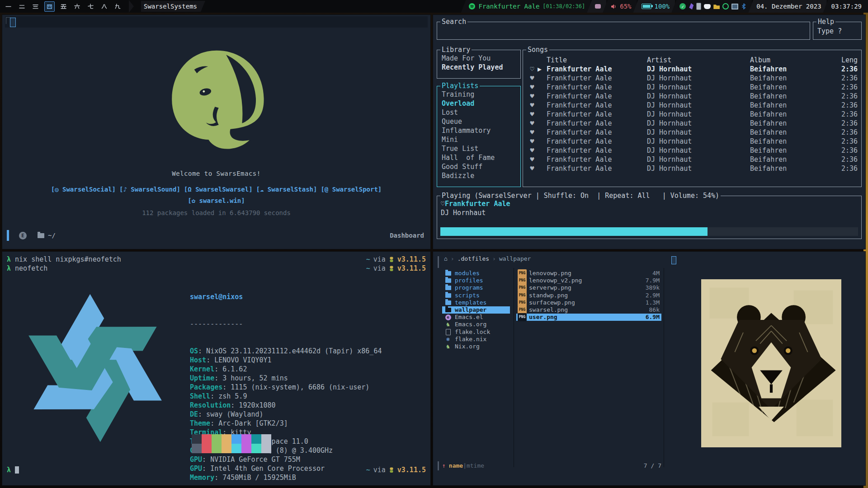 This screenshot has width=868, height=488. I want to click on seek-bar, so click(649, 231).